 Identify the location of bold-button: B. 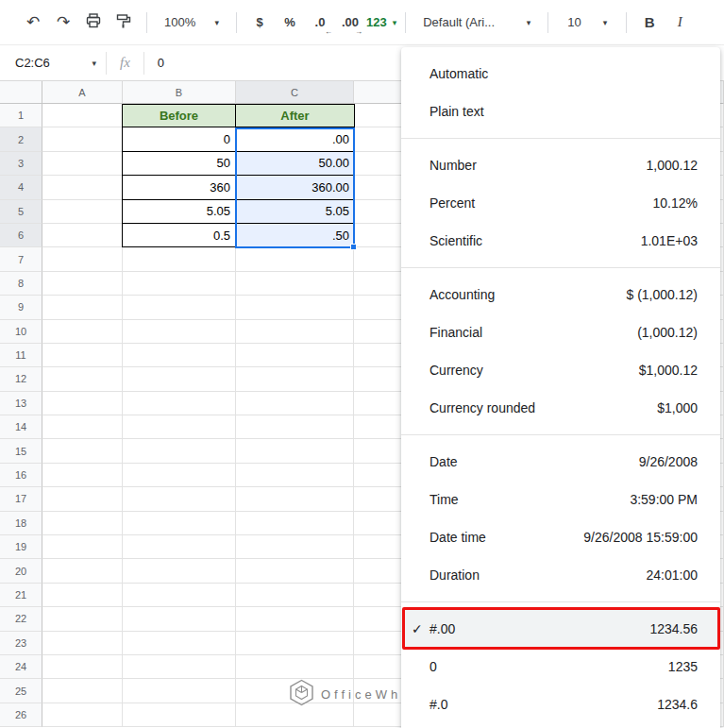
(649, 23).